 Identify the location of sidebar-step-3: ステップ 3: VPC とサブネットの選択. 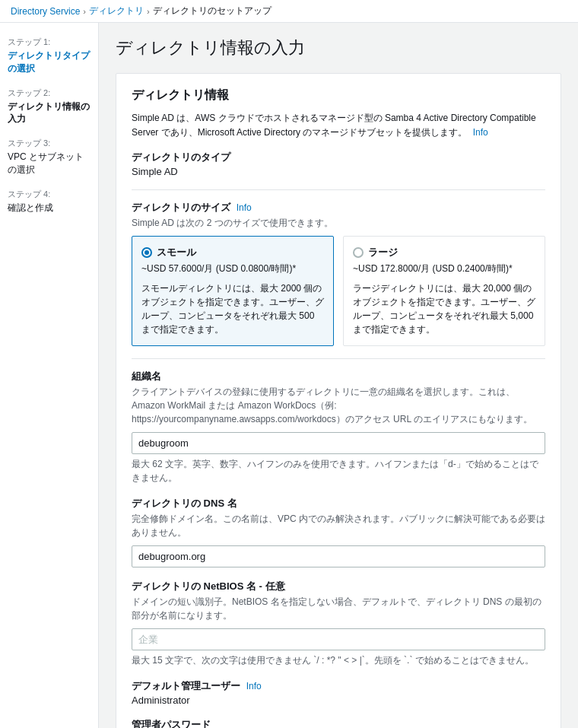
(49, 157).